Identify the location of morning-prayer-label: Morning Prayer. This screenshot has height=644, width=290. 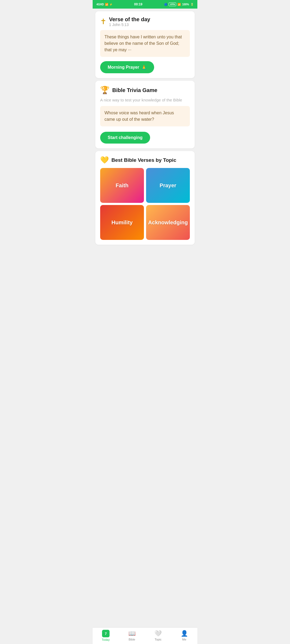
(124, 67).